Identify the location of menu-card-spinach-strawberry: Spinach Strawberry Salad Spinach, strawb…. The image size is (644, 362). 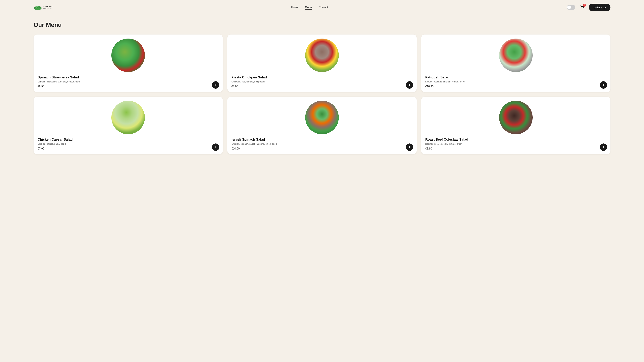
(128, 63).